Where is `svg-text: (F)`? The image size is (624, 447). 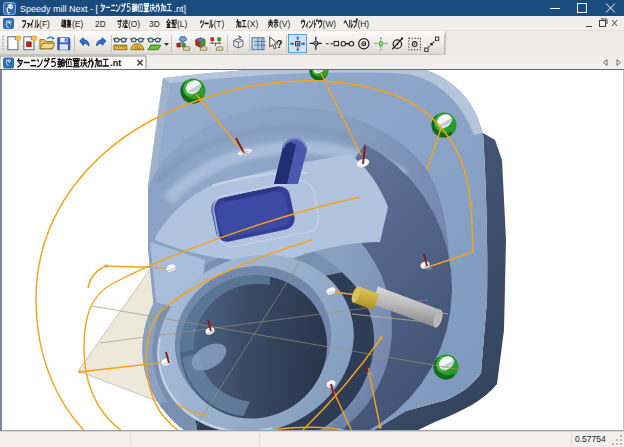
svg-text: (F) is located at coordinates (44, 24).